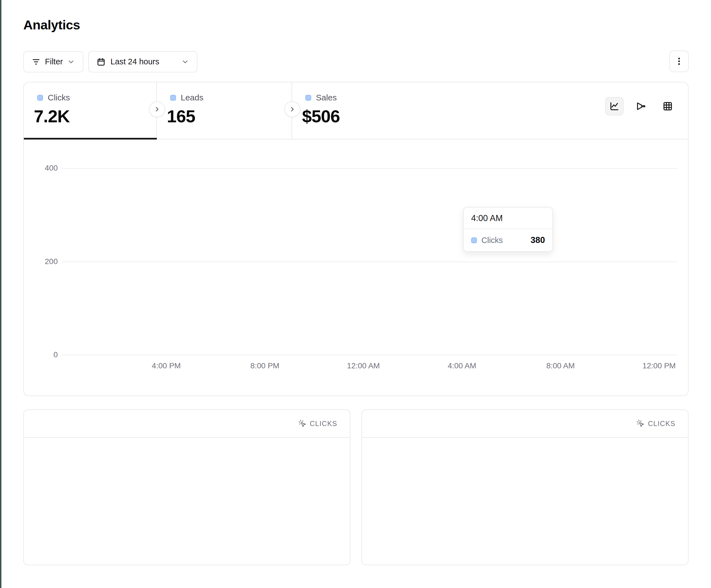 Image resolution: width=711 pixels, height=588 pixels. Describe the element at coordinates (90, 111) in the screenshot. I see `stat-tab-clicks: Clicks7.2K` at that location.